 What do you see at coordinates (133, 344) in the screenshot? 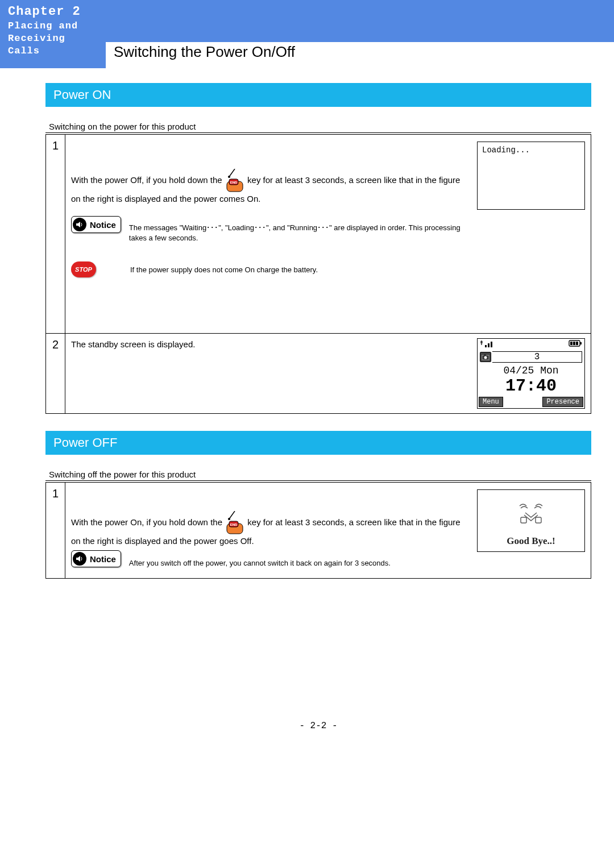
I see `step-text: The standby screen is displayed.` at bounding box center [133, 344].